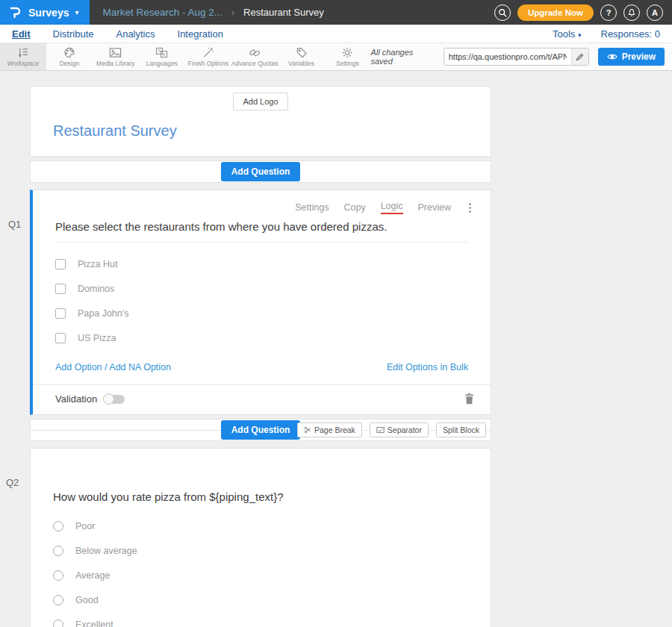 This screenshot has height=627, width=672. What do you see at coordinates (60, 289) in the screenshot?
I see `q1-option-2-checkbox` at bounding box center [60, 289].